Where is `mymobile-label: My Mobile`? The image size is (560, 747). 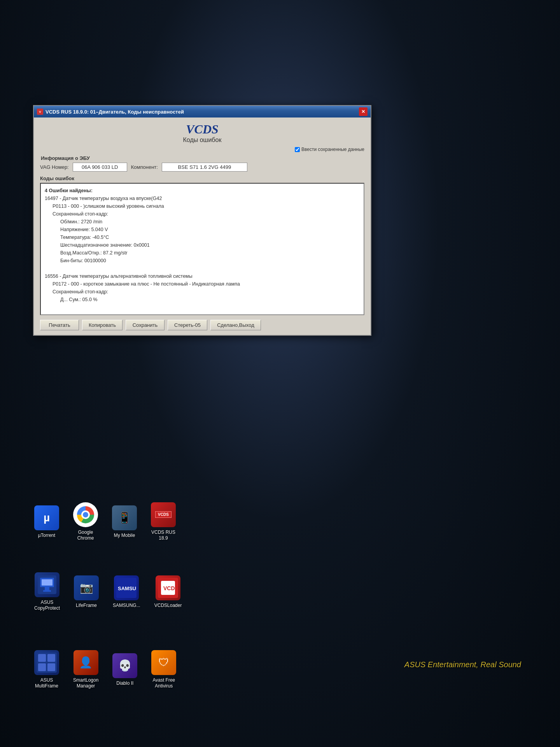 mymobile-label: My Mobile is located at coordinates (124, 536).